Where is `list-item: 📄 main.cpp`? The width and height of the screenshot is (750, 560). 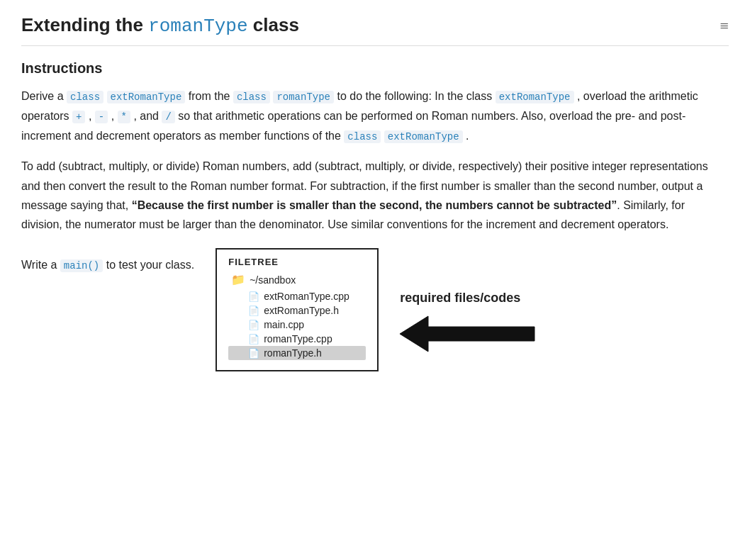
list-item: 📄 main.cpp is located at coordinates (297, 325).